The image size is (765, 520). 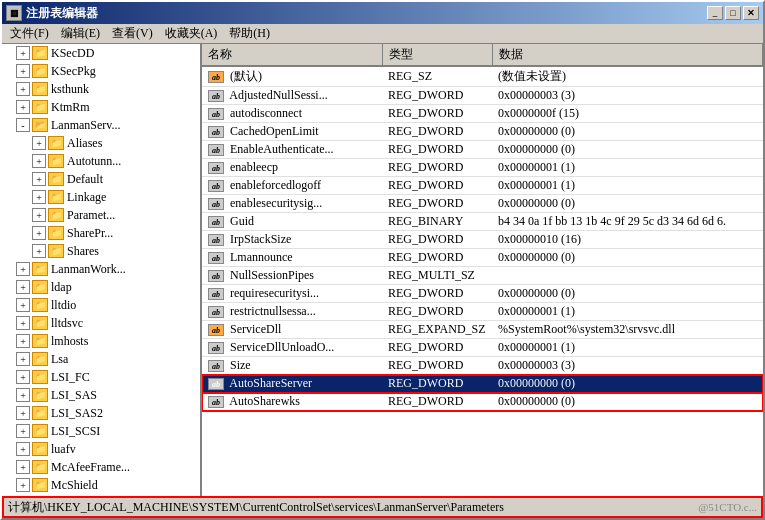 What do you see at coordinates (482, 96) in the screenshot?
I see `table-row: ab AdjustedNullSessi... REG_DWORD 0x0000…` at bounding box center [482, 96].